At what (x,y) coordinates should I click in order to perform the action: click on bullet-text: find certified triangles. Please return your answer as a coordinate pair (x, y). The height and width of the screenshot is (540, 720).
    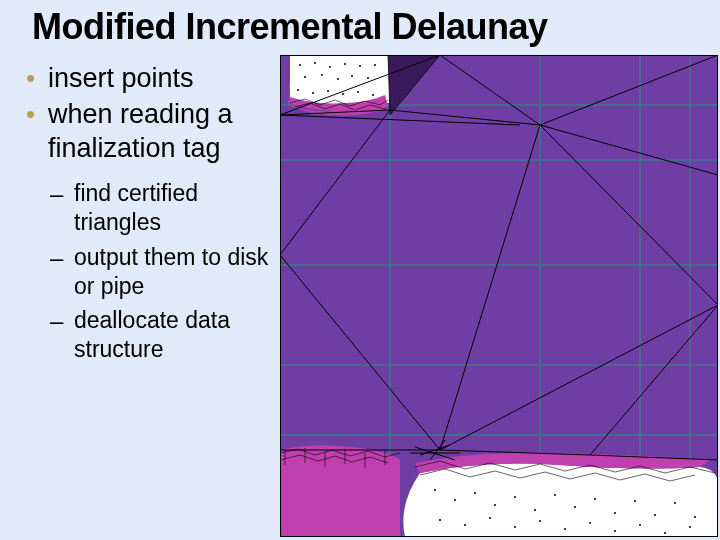
    Looking at the image, I should click on (136, 208).